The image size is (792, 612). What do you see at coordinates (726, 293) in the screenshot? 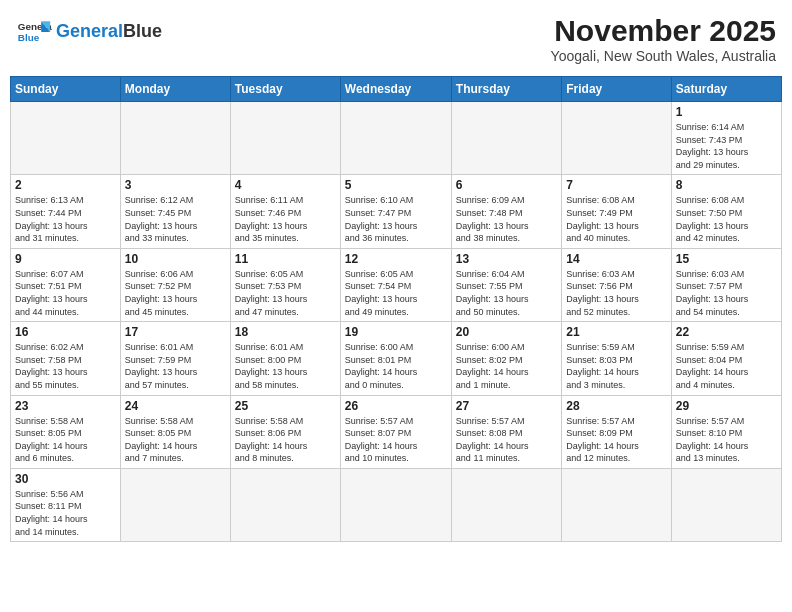
I see `day-info: Sunrise: 6:03 AM Sunset: 7:57 PM Dayligh…` at bounding box center [726, 293].